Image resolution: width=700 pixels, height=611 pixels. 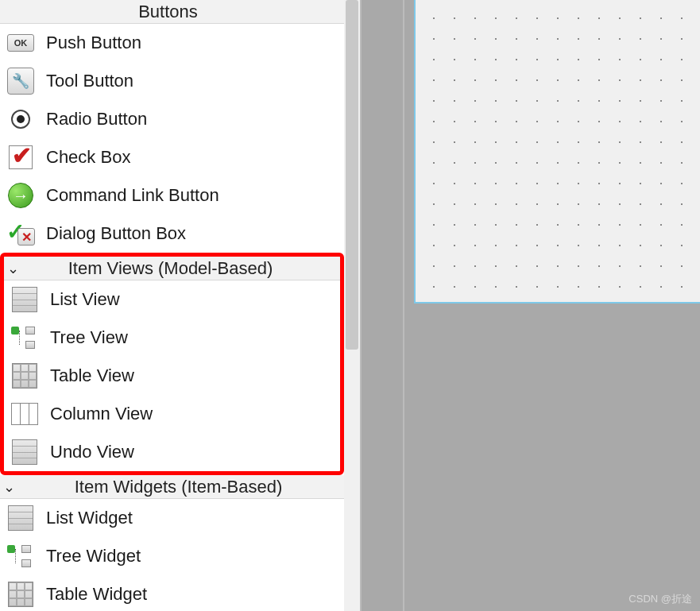 What do you see at coordinates (21, 556) in the screenshot?
I see `tree-widget-icon` at bounding box center [21, 556].